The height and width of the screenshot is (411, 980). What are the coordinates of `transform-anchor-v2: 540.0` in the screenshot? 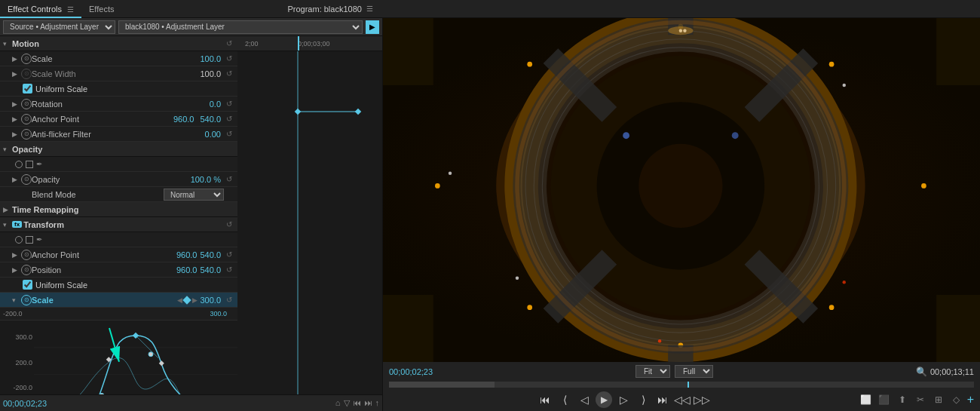 It's located at (210, 255).